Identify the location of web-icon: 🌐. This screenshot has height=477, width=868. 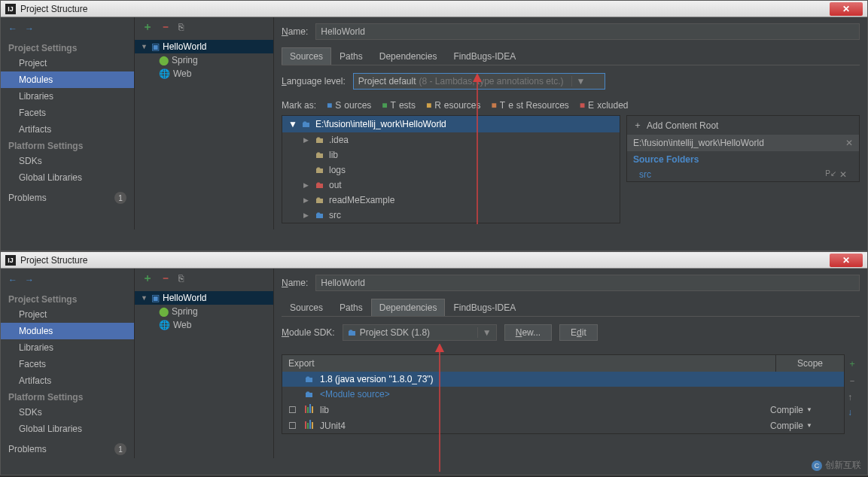
(164, 74).